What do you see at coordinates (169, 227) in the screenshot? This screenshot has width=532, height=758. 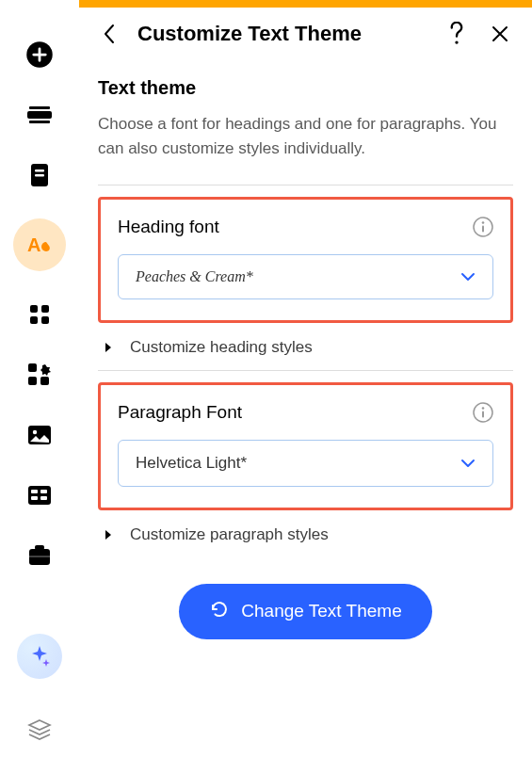 I see `heading-font-label: Heading font` at bounding box center [169, 227].